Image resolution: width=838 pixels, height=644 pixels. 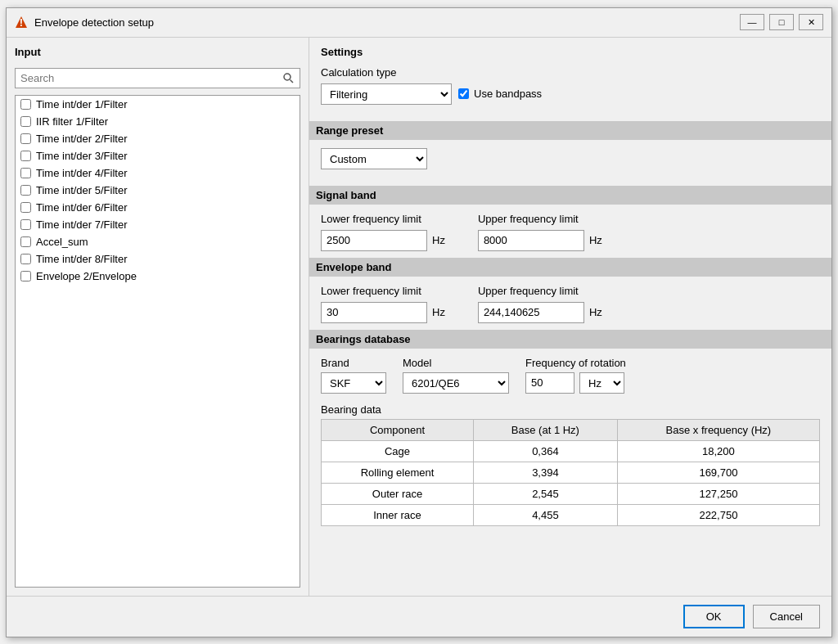 I want to click on env-lower-freq-input, so click(x=374, y=313).